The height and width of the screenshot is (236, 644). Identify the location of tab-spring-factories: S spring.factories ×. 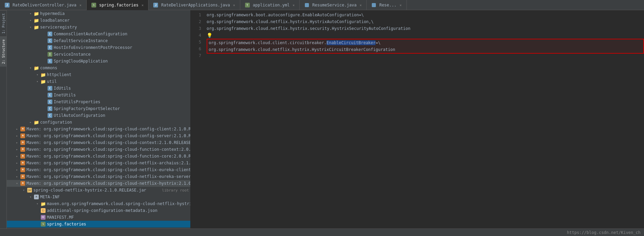
(118, 5).